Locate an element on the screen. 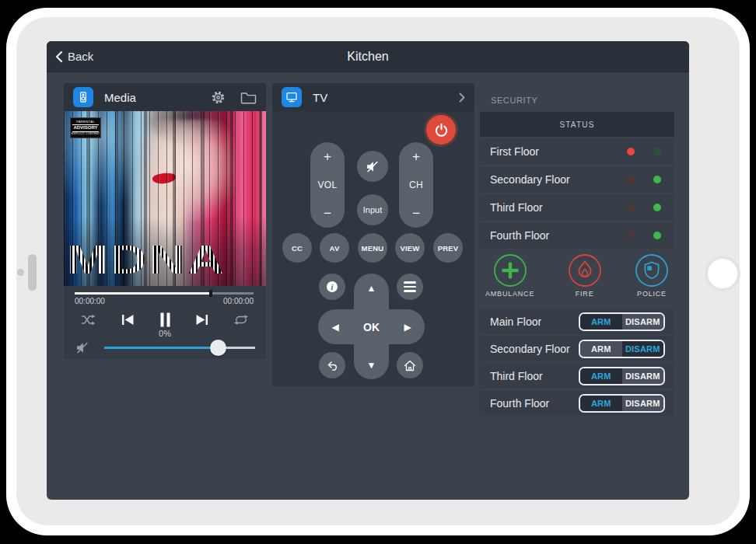  back-label: Back is located at coordinates (81, 56).